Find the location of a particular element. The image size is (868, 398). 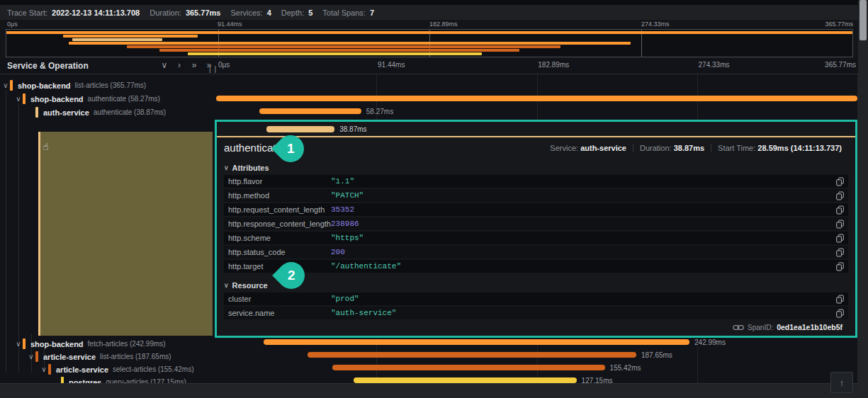

total-spans-label: Total Spans: is located at coordinates (344, 13).